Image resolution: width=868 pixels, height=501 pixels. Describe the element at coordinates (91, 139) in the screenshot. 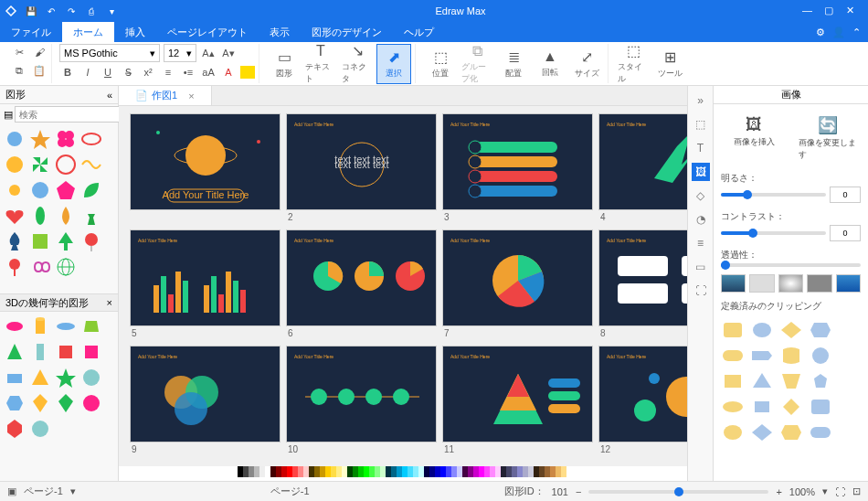

I see `shape-oval-icon` at that location.